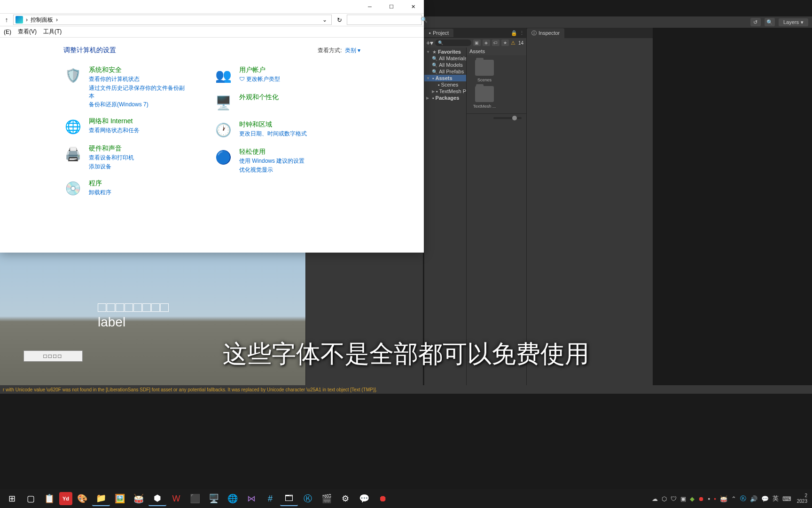 The height and width of the screenshot is (508, 812). Describe the element at coordinates (212, 7) in the screenshot. I see `window-titlebar: ─ ☐ ✕` at that location.